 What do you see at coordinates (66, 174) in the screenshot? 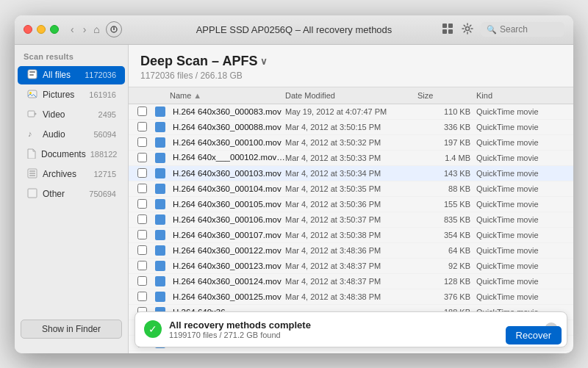
I see `sidebar-archives-label: Archives` at bounding box center [66, 174].